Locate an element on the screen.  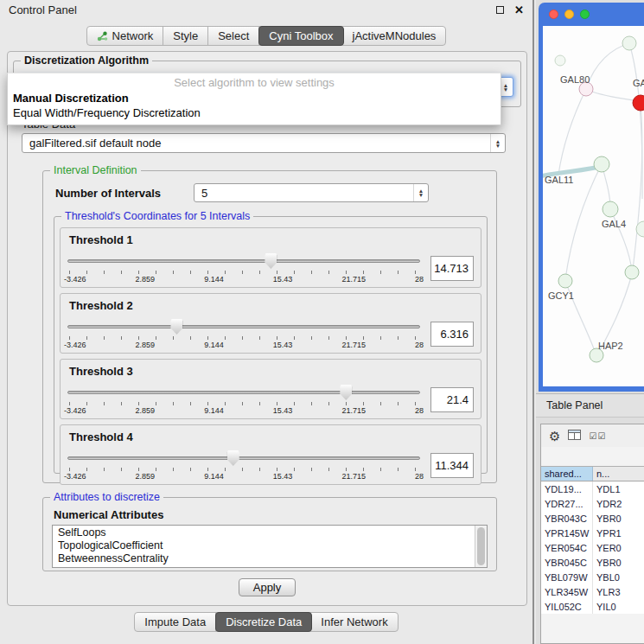
dropdown-placeholder-item: Select algorithm to view settings is located at coordinates (254, 82).